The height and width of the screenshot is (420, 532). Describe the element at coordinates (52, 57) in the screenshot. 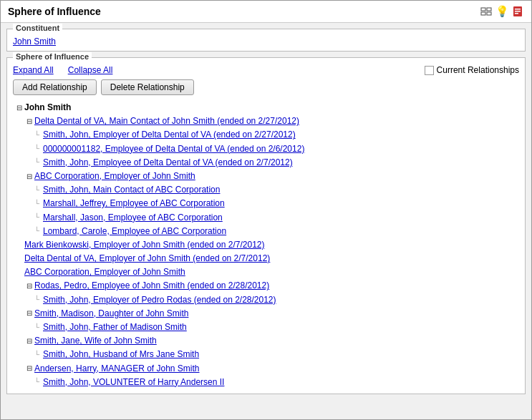

I see `sphere-label: Sphere of Influence` at that location.